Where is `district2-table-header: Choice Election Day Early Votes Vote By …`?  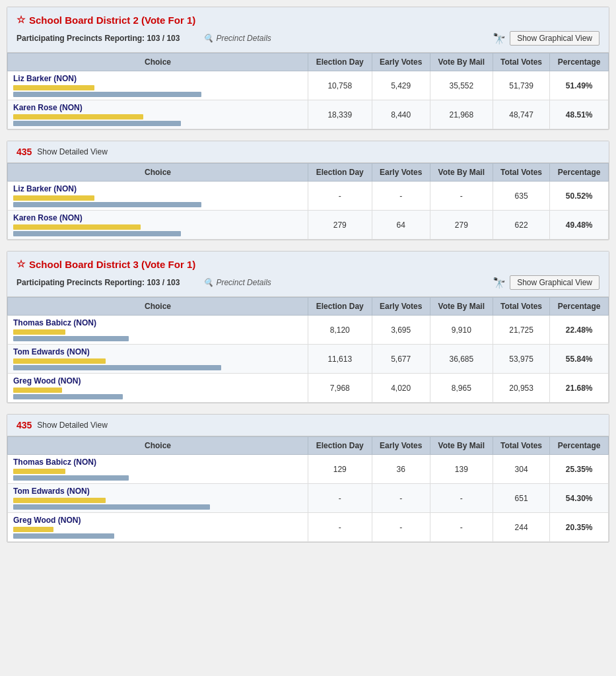 district2-table-header: Choice Election Day Early Votes Vote By … is located at coordinates (308, 62).